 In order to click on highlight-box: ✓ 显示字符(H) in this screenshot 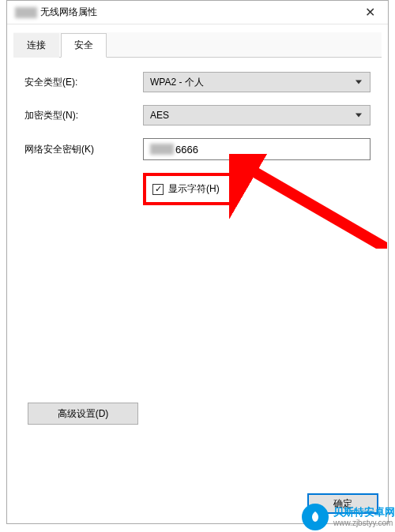, I will do `click(188, 189)`.